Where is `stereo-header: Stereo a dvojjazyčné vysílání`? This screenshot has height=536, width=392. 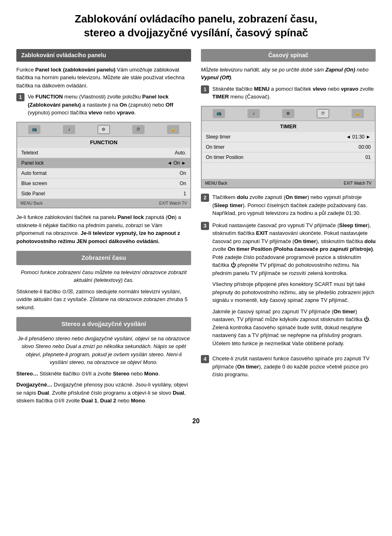 stereo-header: Stereo a dvojjazyčné vysílání is located at coordinates (104, 324).